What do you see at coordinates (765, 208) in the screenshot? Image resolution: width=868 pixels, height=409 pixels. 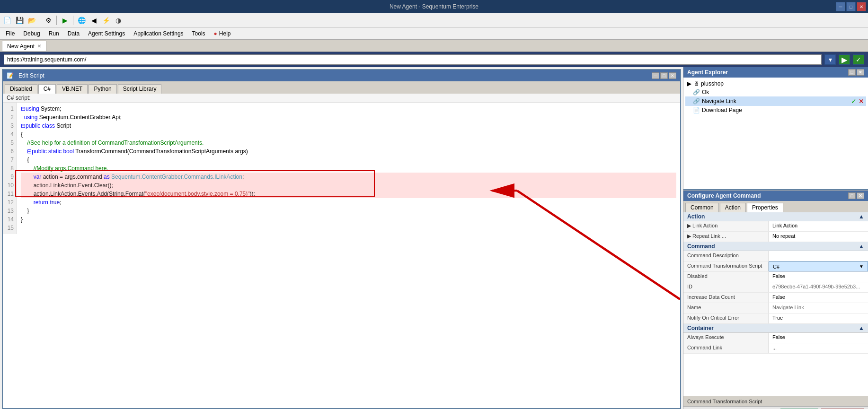 I see `tab-properties: Properties` at bounding box center [765, 208].